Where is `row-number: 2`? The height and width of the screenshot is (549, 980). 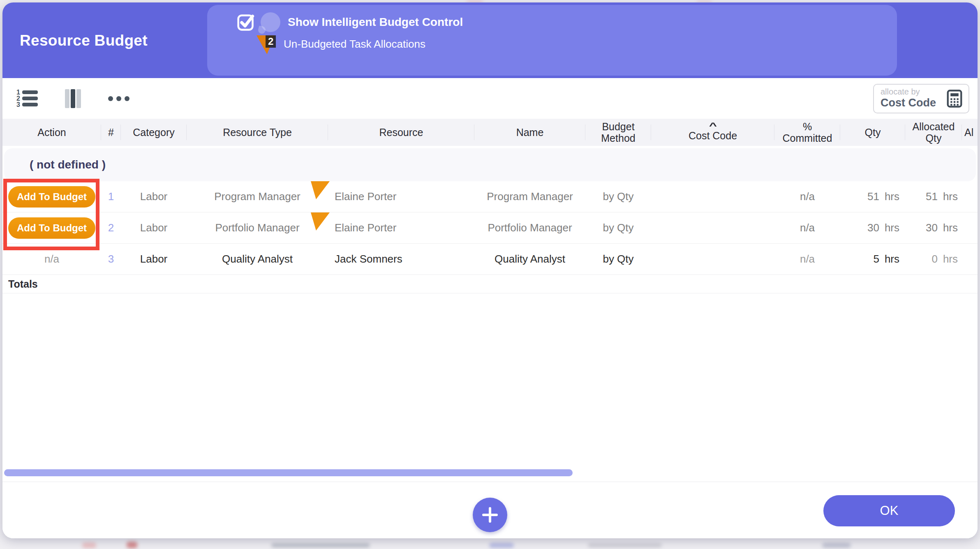 row-number: 2 is located at coordinates (111, 228).